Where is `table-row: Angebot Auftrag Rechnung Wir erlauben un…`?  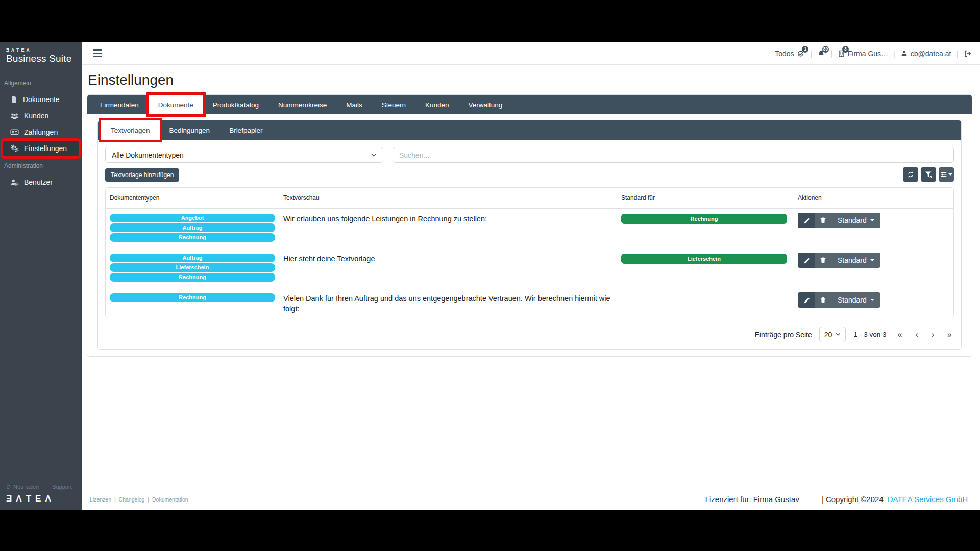
table-row: Angebot Auftrag Rechnung Wir erlauben un… is located at coordinates (530, 229).